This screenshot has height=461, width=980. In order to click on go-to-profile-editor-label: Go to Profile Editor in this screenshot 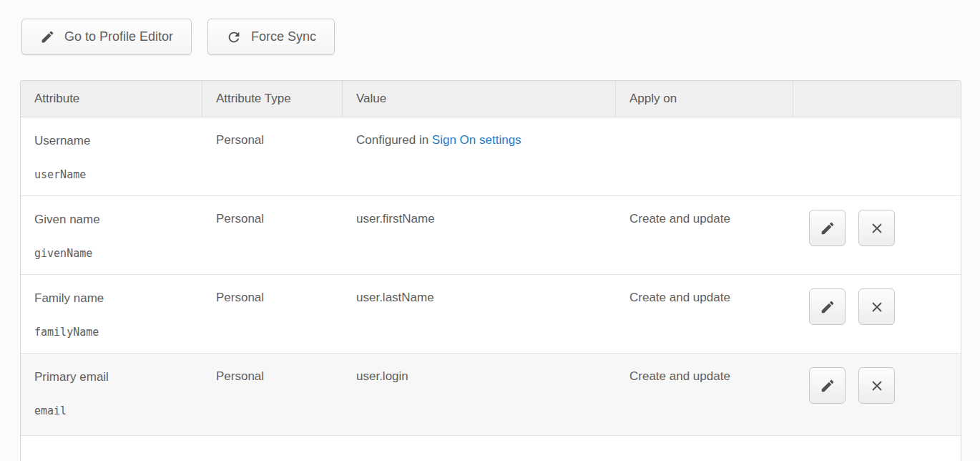, I will do `click(119, 37)`.